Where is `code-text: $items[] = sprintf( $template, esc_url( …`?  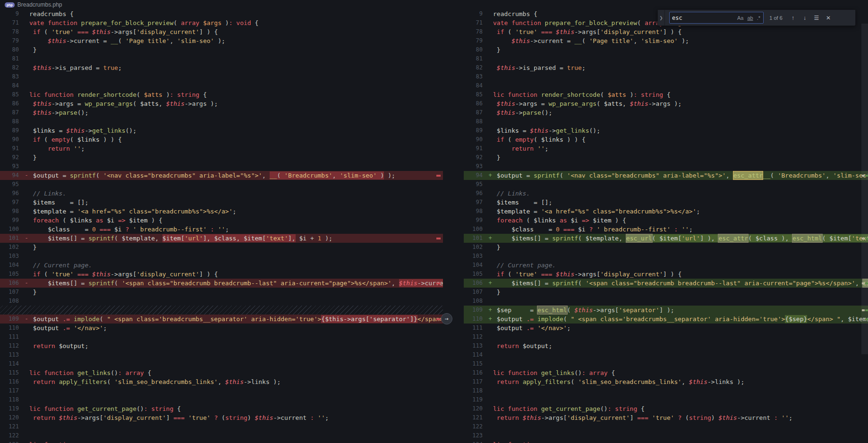 code-text: $items[] = sprintf( $template, esc_url( … is located at coordinates (681, 238).